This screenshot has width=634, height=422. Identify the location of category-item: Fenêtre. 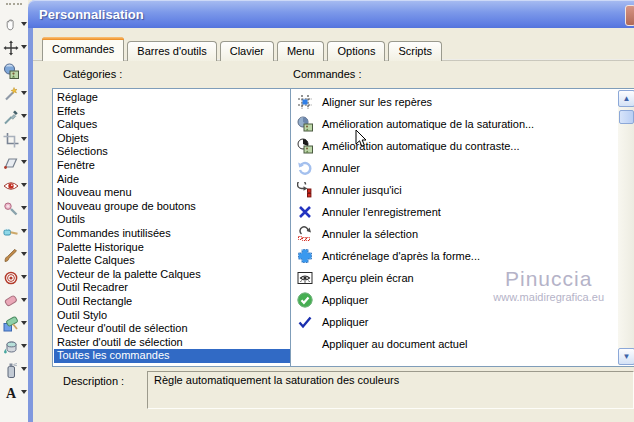
(172, 166).